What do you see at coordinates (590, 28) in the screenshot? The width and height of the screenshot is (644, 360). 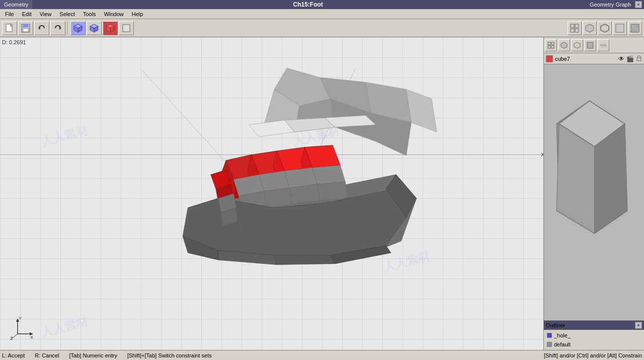 I see `viewport-icon-solid` at bounding box center [590, 28].